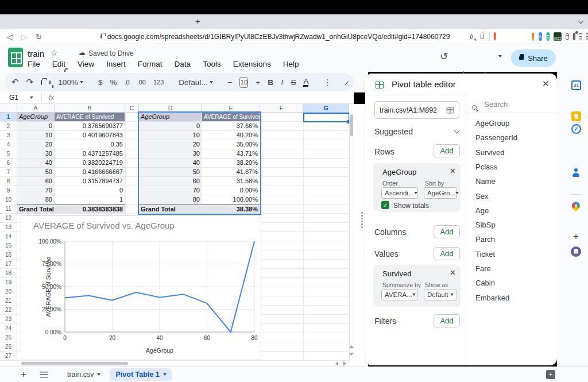  Describe the element at coordinates (493, 123) in the screenshot. I see `field-AgeGroup: AgeGroup` at that location.